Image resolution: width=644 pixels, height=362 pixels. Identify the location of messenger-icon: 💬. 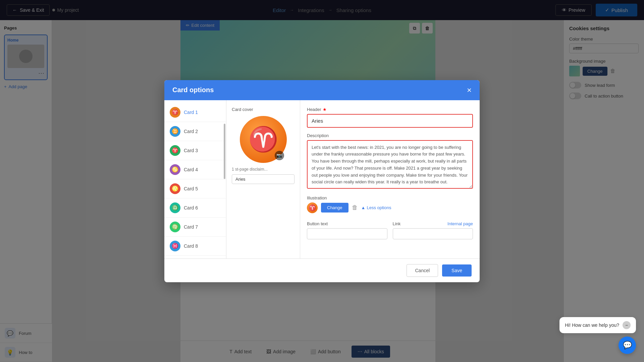
(627, 345).